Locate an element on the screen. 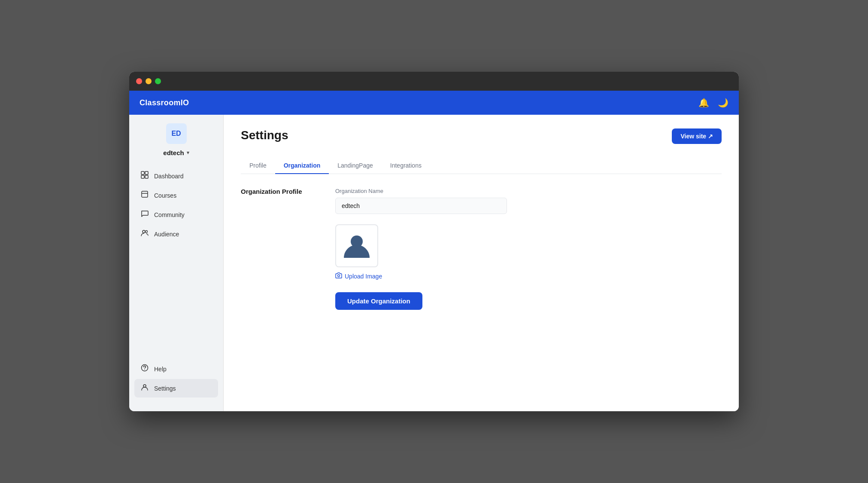  titlebar is located at coordinates (434, 81).